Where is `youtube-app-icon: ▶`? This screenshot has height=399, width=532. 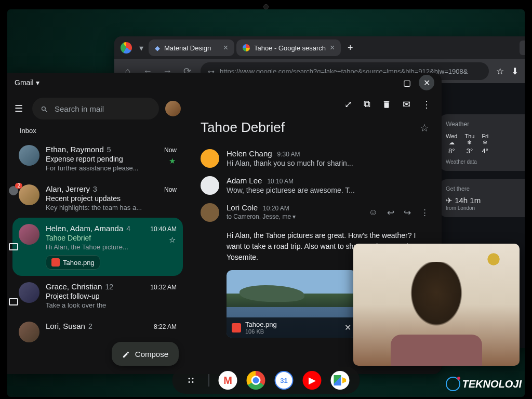
youtube-app-icon: ▶ is located at coordinates (312, 380).